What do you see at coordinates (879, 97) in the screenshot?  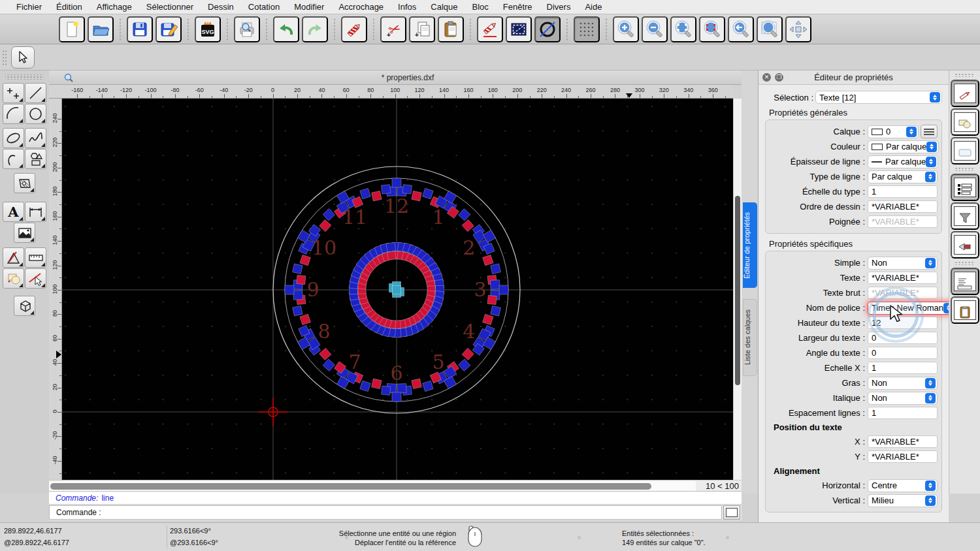 I see `selection-dropdown: Texte [12]` at bounding box center [879, 97].